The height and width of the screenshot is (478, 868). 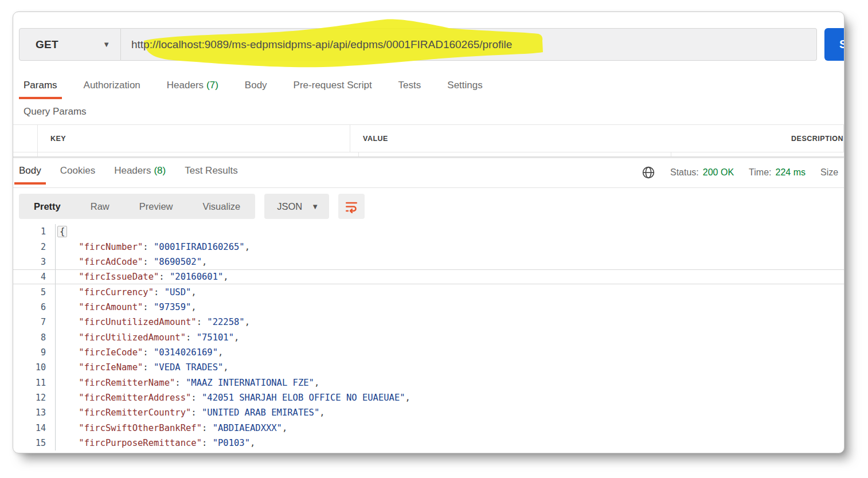 I want to click on response-tab-label: Headers, so click(x=132, y=171).